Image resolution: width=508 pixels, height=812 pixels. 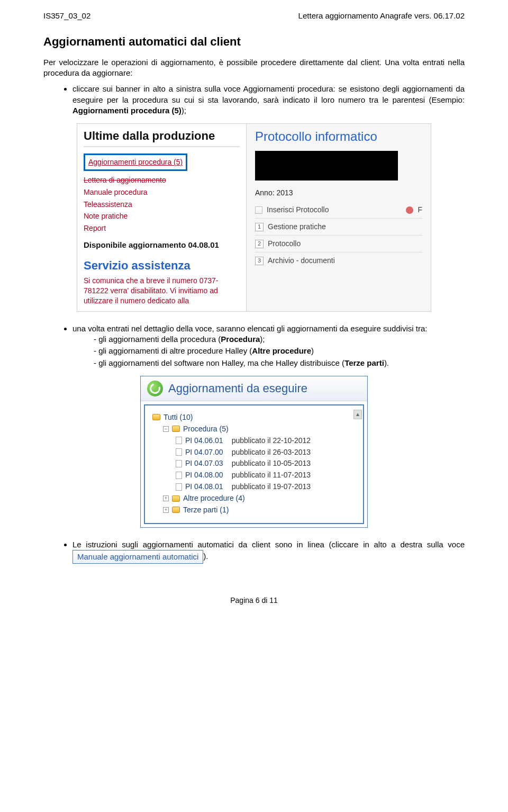 What do you see at coordinates (358, 414) in the screenshot?
I see `scrollbar-up: ▲` at bounding box center [358, 414].